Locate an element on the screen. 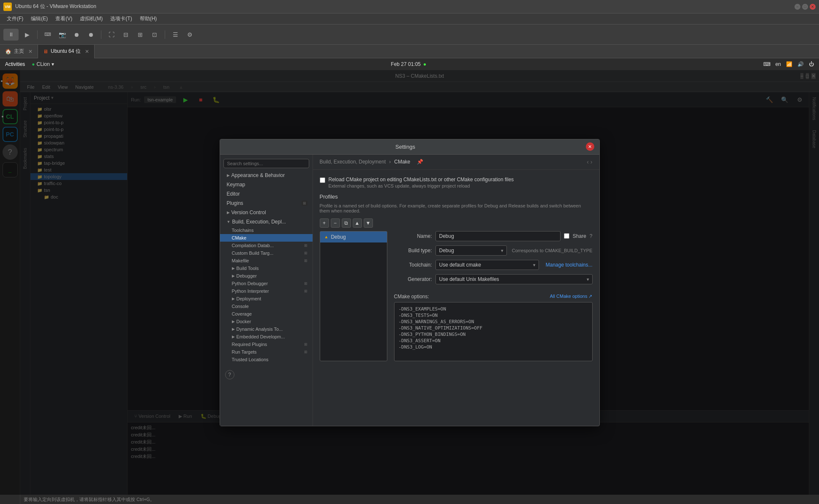 Image resolution: width=819 pixels, height=504 pixels. settings-close-button: ✕ is located at coordinates (590, 147).